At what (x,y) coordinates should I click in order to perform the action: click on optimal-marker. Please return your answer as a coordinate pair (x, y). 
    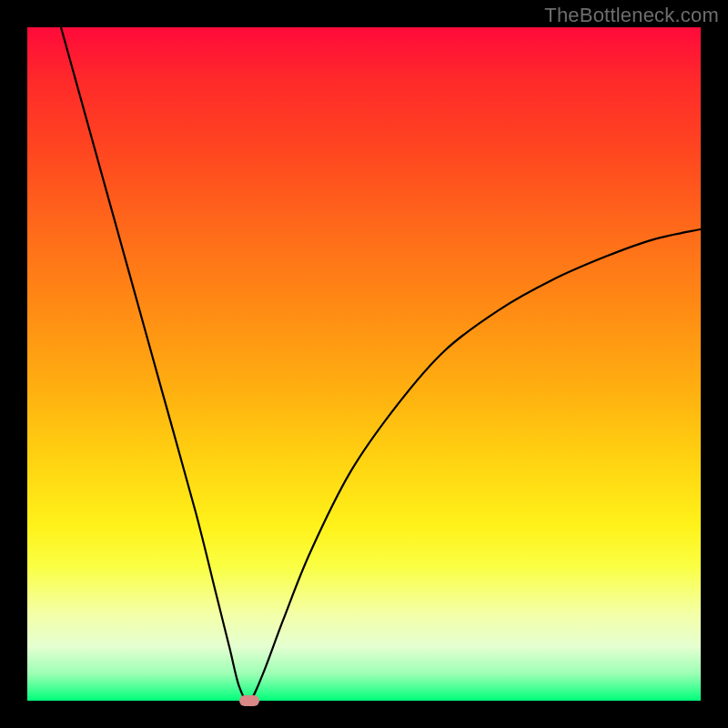
    Looking at the image, I should click on (249, 701).